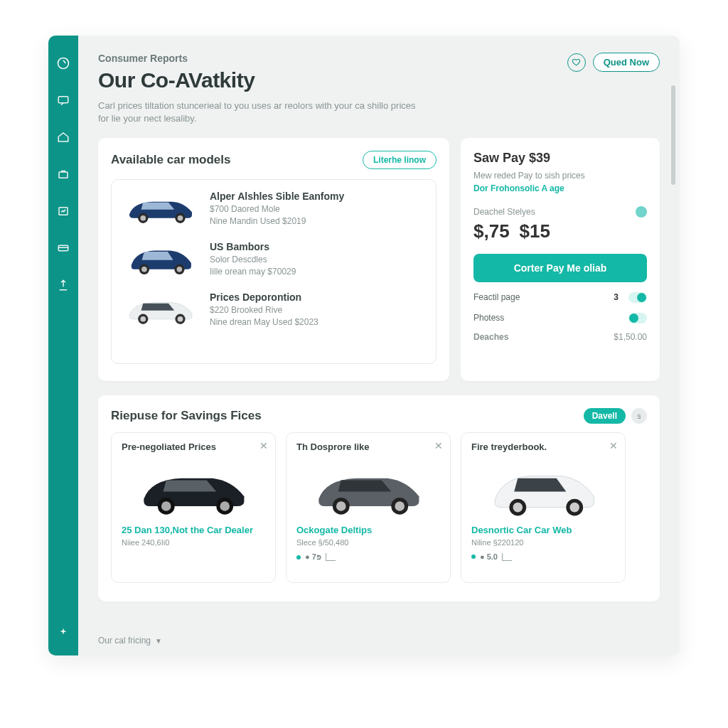 The width and height of the screenshot is (728, 728). What do you see at coordinates (543, 508) in the screenshot?
I see `savings-tile: Fire treyderbook. ✕ Desnortic Car Car We…` at bounding box center [543, 508].